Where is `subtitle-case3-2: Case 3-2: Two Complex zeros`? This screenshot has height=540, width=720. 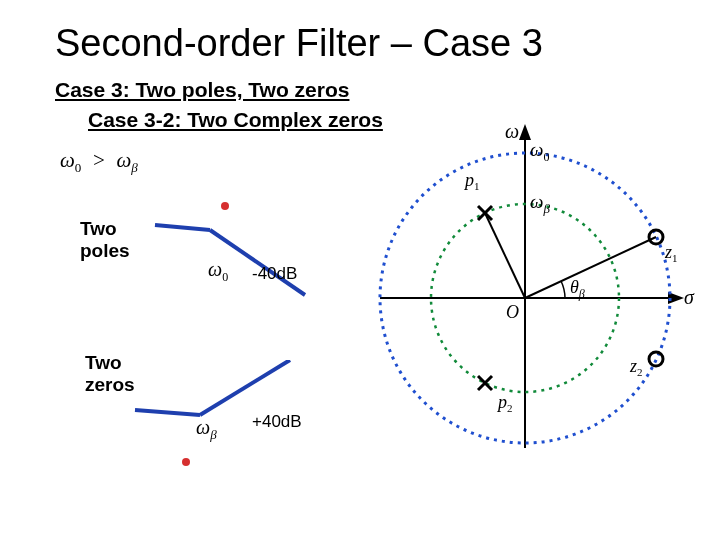
subtitle-case3-2: Case 3-2: Two Complex zeros is located at coordinates (236, 120).